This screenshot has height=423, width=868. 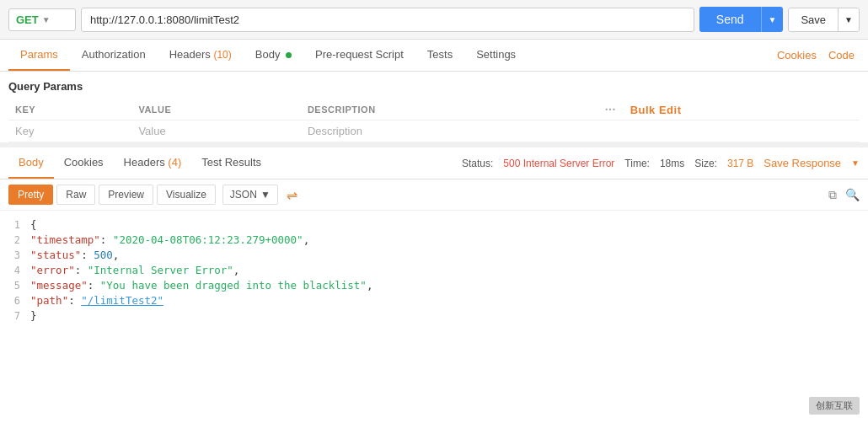 I want to click on resp-tab-cookies: Cookies, so click(x=84, y=163).